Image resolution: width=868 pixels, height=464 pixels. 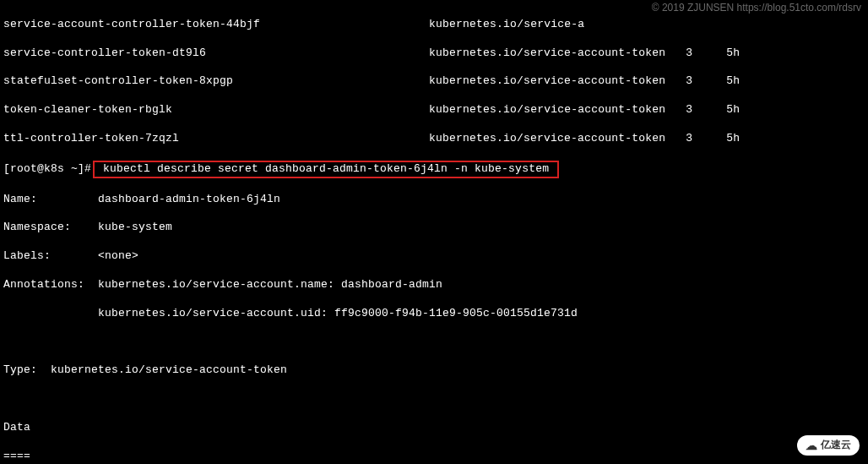 I want to click on describe-annotations-uid: kubernetes.io/service-account.uid: ff9c9…, so click(x=434, y=314).